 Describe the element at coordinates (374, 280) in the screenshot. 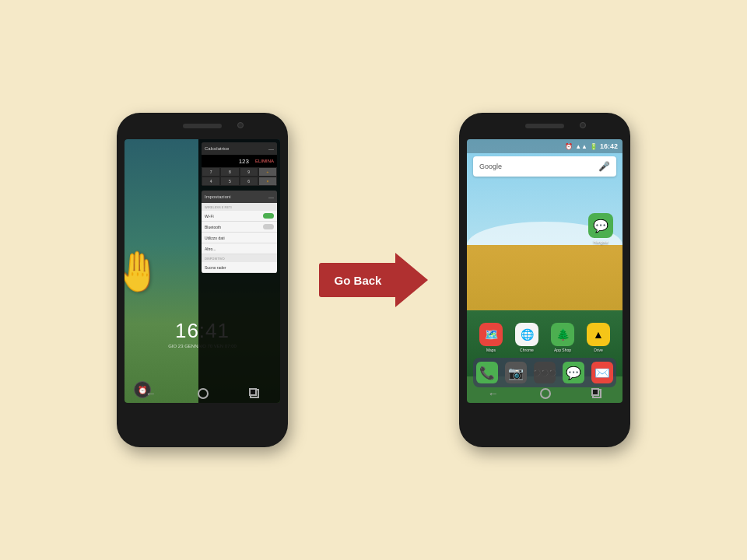

I see `arrow-container: Go Back` at that location.